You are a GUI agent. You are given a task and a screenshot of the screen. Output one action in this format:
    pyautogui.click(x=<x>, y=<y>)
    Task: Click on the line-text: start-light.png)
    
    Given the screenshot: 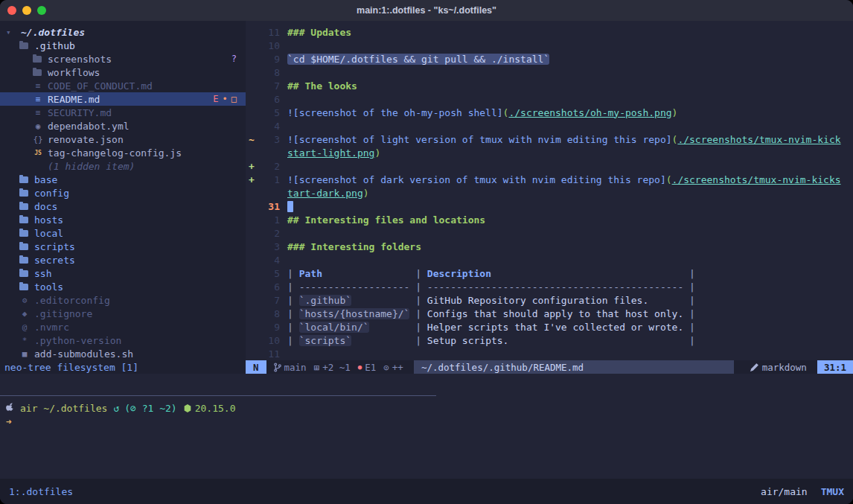 What is the action you would take?
    pyautogui.click(x=330, y=153)
    